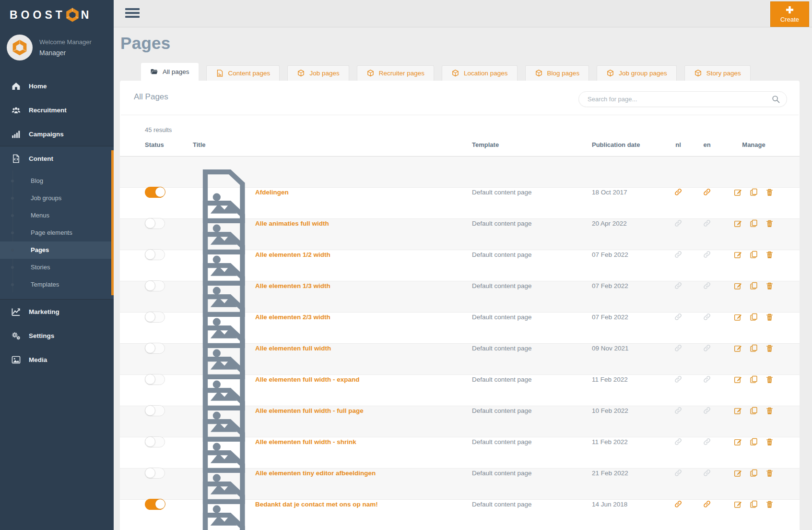  What do you see at coordinates (57, 267) in the screenshot?
I see `sidebar-subitem-stories: Stories` at bounding box center [57, 267].